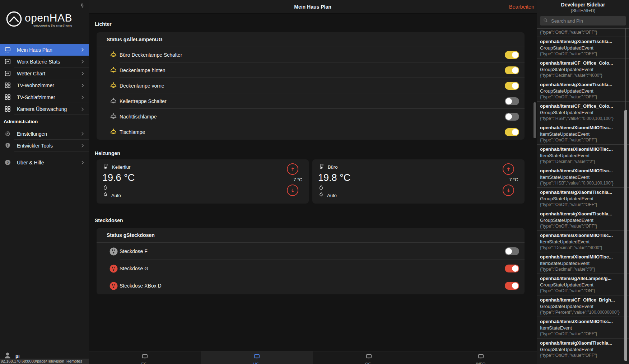  What do you see at coordinates (311, 55) in the screenshot?
I see `light-row-b-ro-deckenlampe-schalter: Büro Deckenlampe Schalter` at bounding box center [311, 55].